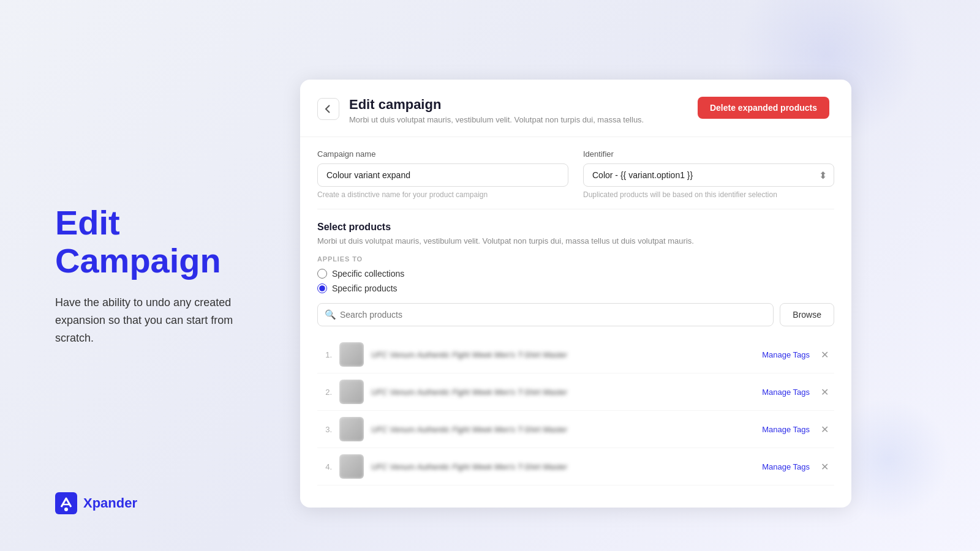  What do you see at coordinates (786, 467) in the screenshot?
I see `manage-tags-button-4: Manage Tags` at bounding box center [786, 467].